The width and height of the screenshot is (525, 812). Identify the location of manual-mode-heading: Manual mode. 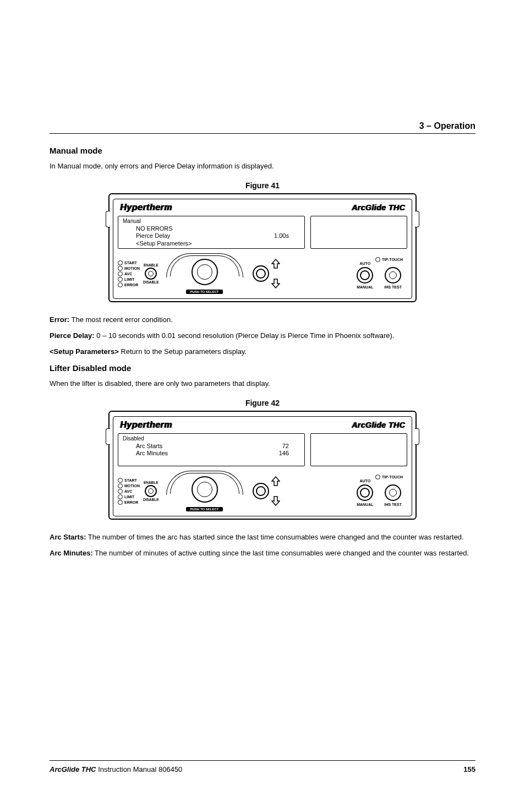
(262, 151).